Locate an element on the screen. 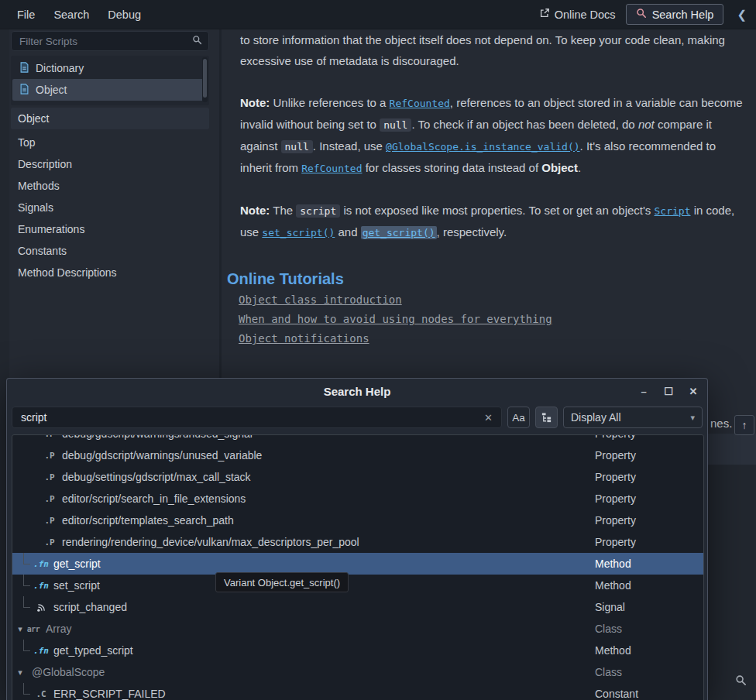 The height and width of the screenshot is (700, 756). search-result-row: .Pdebug/gdscript/warnings/unused_signalP… is located at coordinates (358, 440).